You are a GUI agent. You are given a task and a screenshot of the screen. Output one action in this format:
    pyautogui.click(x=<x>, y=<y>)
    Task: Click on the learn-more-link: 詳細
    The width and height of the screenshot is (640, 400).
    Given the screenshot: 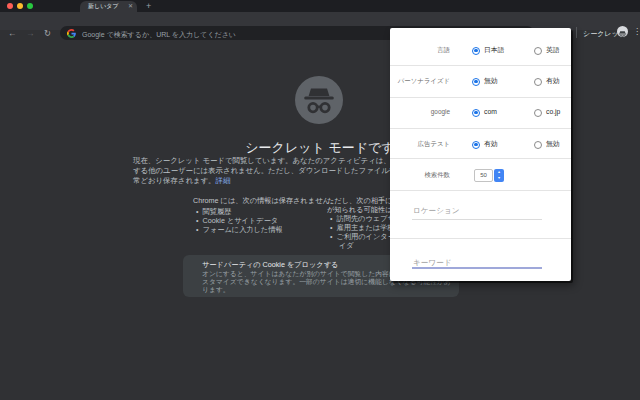 What is the action you would take?
    pyautogui.click(x=224, y=180)
    